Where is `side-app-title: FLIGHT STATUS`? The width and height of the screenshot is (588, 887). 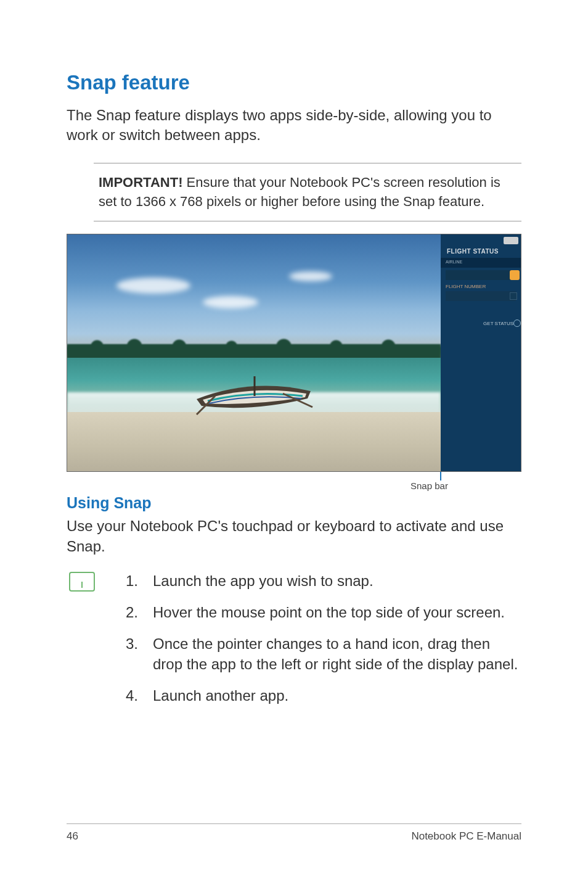
side-app-title: FLIGHT STATUS is located at coordinates (473, 252).